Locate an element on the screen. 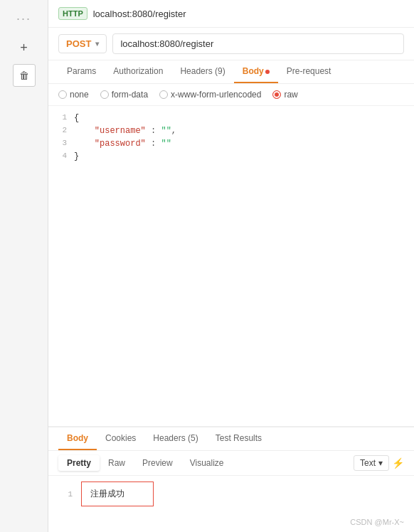  text-select-wrap: Text ▾ ⚡ is located at coordinates (378, 463).